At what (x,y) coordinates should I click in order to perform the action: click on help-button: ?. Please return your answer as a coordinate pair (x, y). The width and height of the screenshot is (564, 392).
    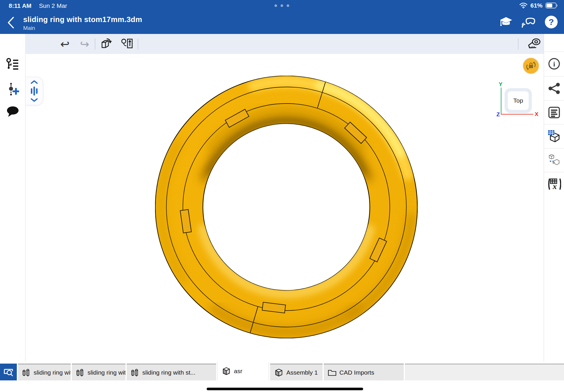
    Looking at the image, I should click on (551, 22).